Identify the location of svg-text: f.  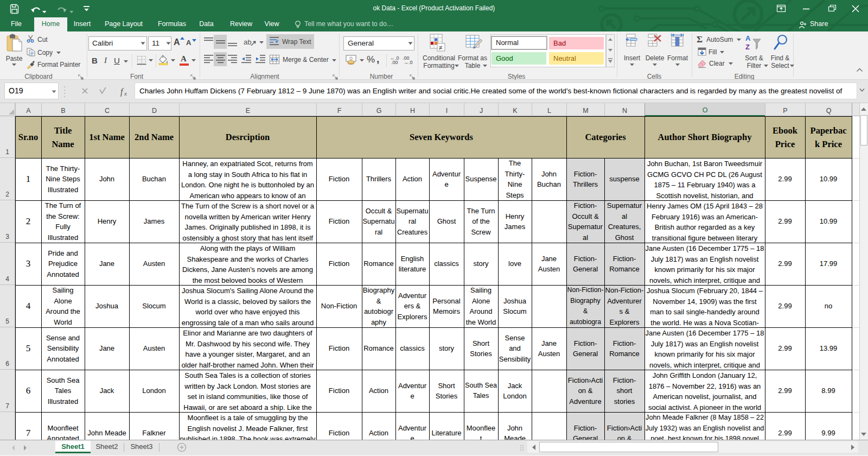
(123, 92).